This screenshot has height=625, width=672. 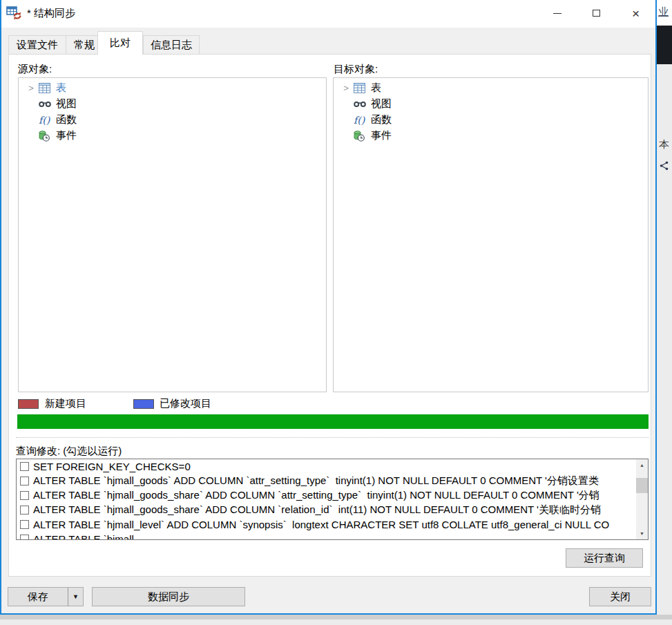 What do you see at coordinates (326, 525) in the screenshot?
I see `query-row: ALTER TABLE `hjmall_level` ADD COLUMN `s…` at bounding box center [326, 525].